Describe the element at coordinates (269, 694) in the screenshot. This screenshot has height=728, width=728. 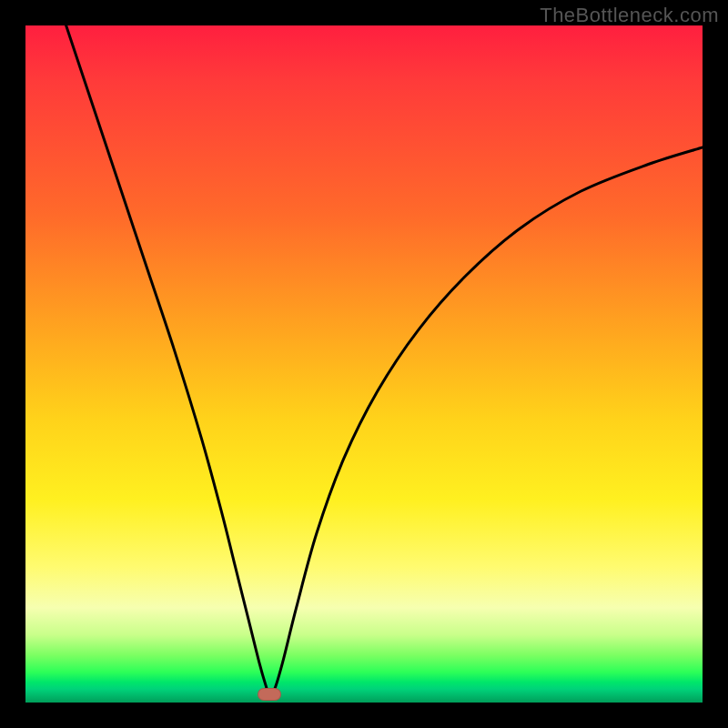
I see `optimal-point-marker` at that location.